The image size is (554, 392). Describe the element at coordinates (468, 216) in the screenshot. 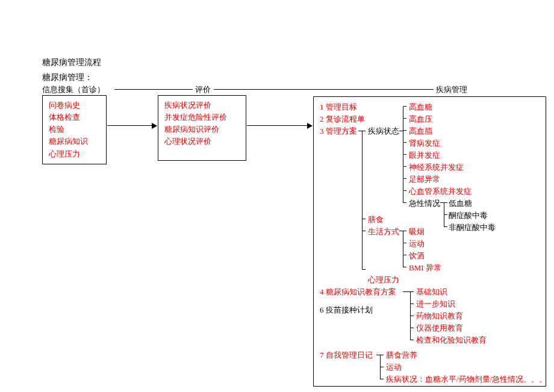

I see `acute-1: 酮症酸中毒` at that location.